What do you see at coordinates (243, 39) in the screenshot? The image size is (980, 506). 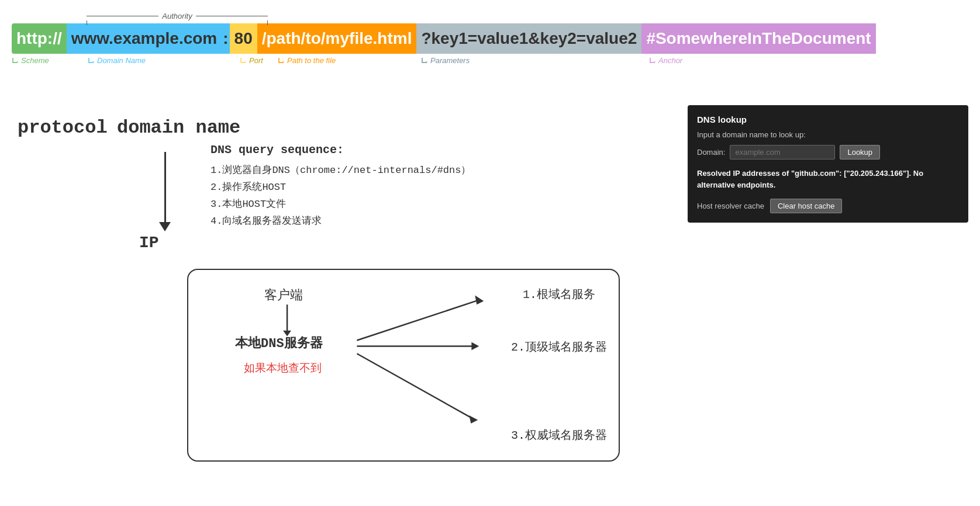 I see `url-port: 80` at bounding box center [243, 39].